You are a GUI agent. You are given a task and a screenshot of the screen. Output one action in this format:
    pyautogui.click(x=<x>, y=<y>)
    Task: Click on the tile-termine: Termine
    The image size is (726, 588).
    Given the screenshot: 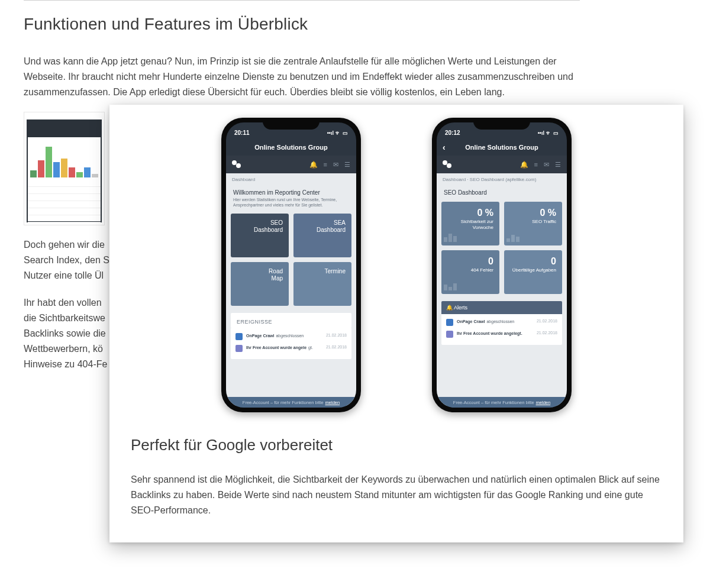 What is the action you would take?
    pyautogui.click(x=322, y=284)
    